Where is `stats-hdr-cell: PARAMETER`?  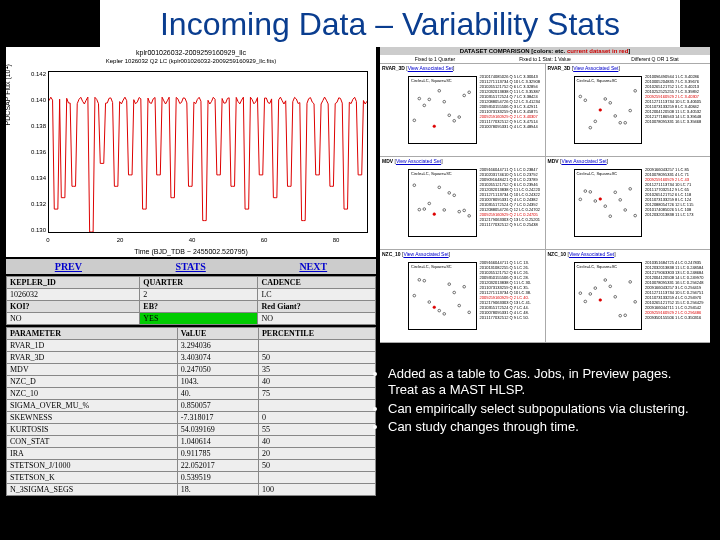
stats-hdr-cell: PARAMETER is located at coordinates (92, 334).